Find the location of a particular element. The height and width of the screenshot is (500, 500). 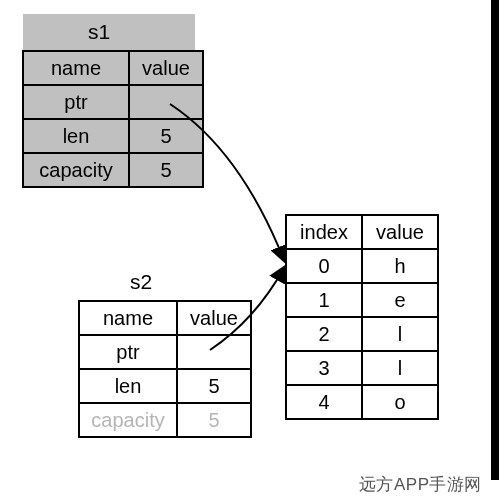

s1-len-name: len is located at coordinates (76, 136).